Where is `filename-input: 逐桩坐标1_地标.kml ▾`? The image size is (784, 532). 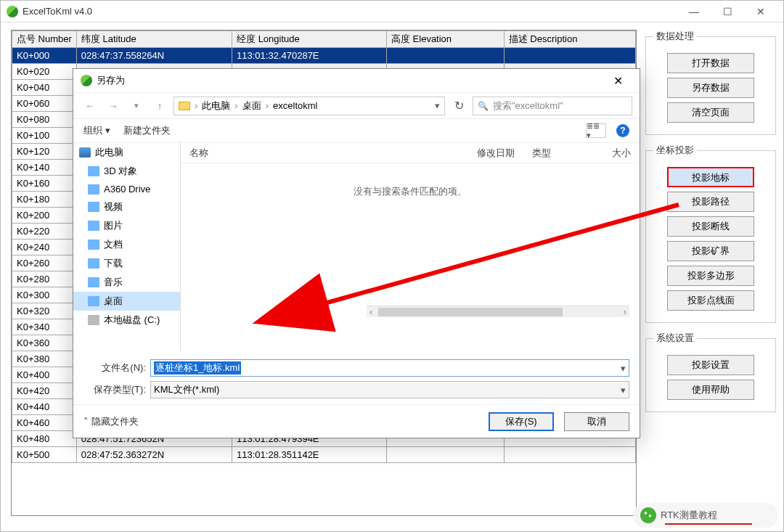 filename-input: 逐桩坐标1_地标.kml ▾ is located at coordinates (390, 368).